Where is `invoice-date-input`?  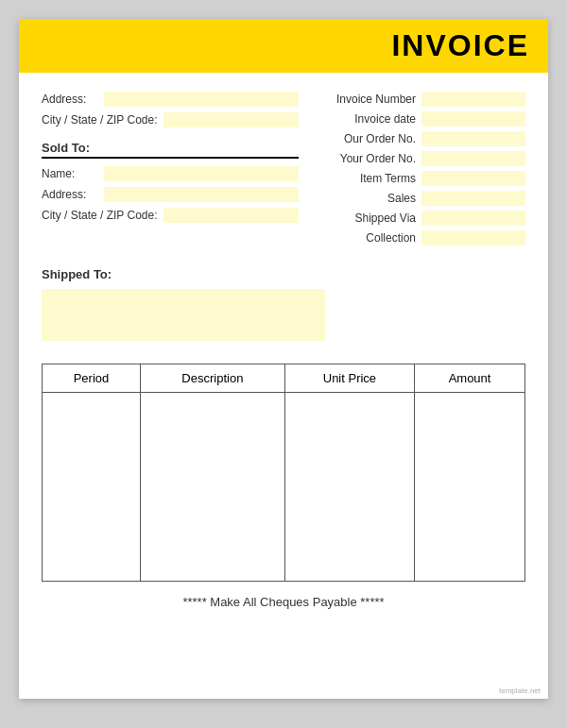 invoice-date-input is located at coordinates (473, 119).